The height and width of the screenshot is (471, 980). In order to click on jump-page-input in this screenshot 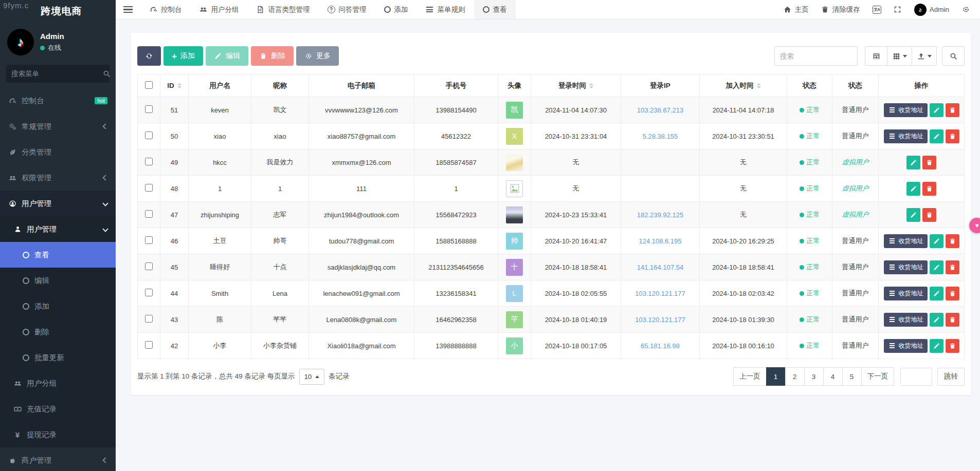, I will do `click(916, 377)`.